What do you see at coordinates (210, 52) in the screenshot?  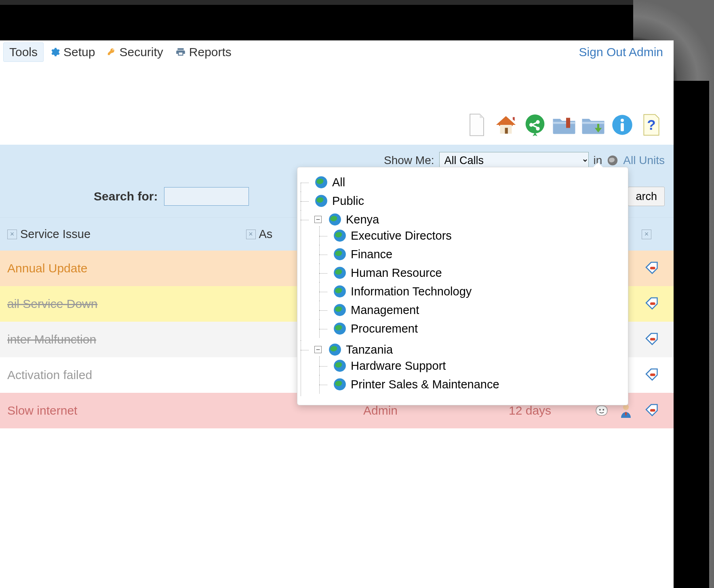 I see `menu-reports-label: Reports` at bounding box center [210, 52].